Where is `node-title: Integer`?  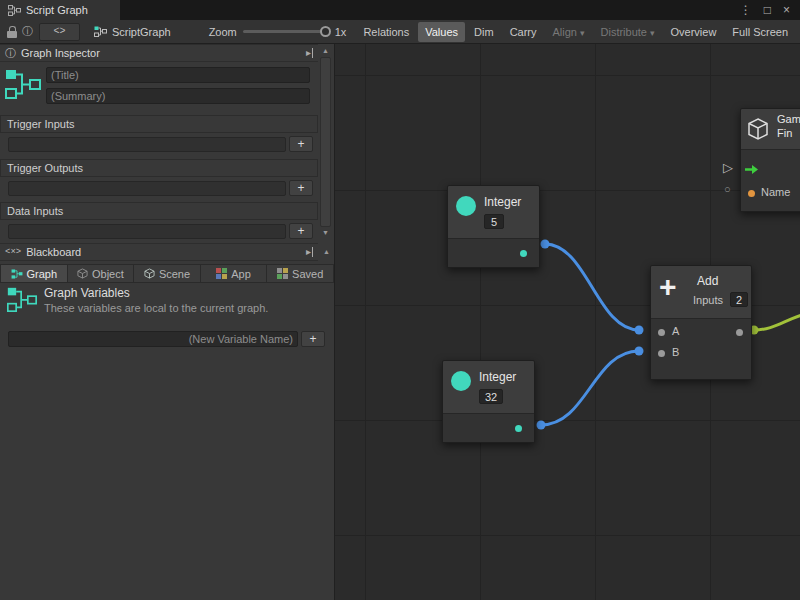 node-title: Integer is located at coordinates (498, 377).